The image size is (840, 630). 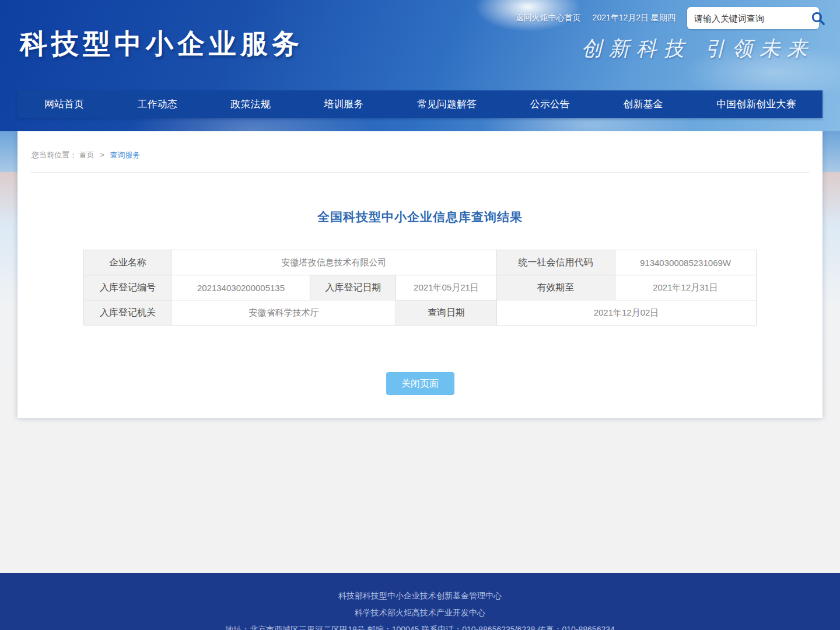 What do you see at coordinates (420, 313) in the screenshot?
I see `table-row: 入库登记机关 安徽省科学技术厅 查询日期 2021年12月02日` at bounding box center [420, 313].